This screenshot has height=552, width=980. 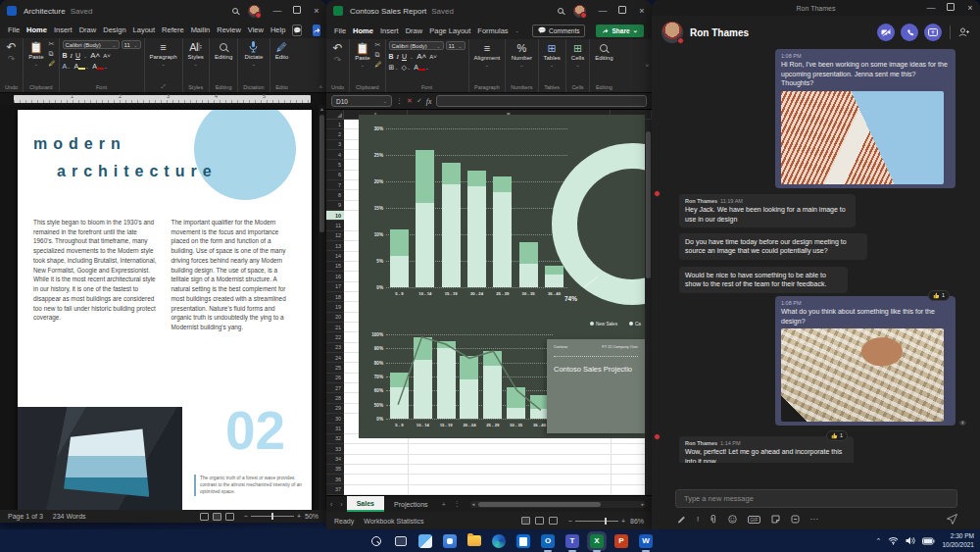 I want to click on row-header-7: 7, so click(x=335, y=185).